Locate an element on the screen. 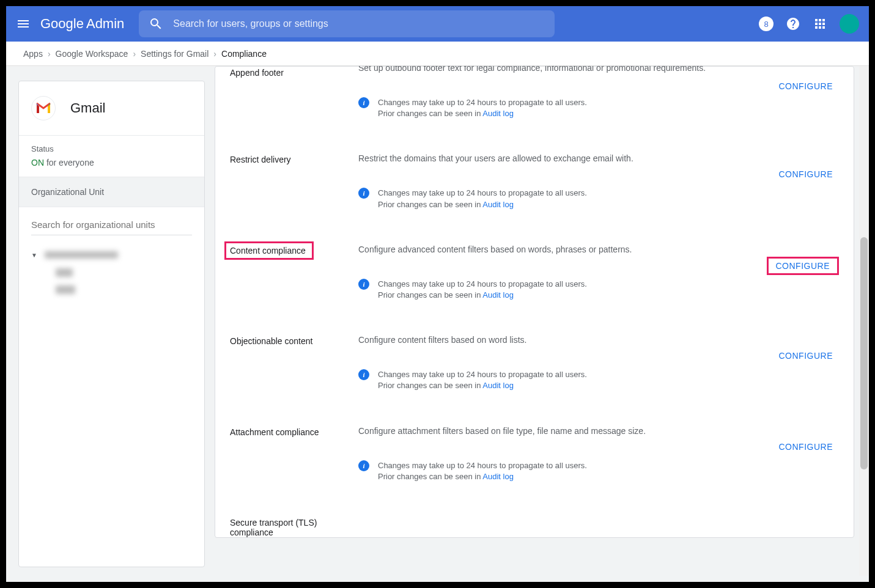  setting-desc: Set up outbound footer text for legal co… is located at coordinates (599, 70).